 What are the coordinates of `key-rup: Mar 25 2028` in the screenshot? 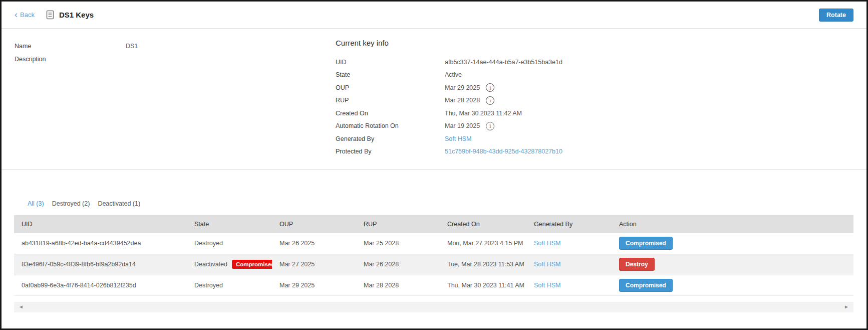 It's located at (398, 244).